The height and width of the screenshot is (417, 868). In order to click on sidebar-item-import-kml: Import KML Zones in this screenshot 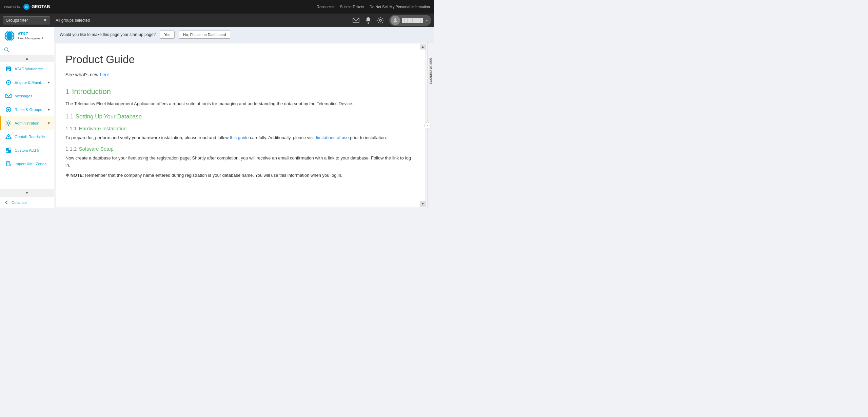, I will do `click(27, 164)`.